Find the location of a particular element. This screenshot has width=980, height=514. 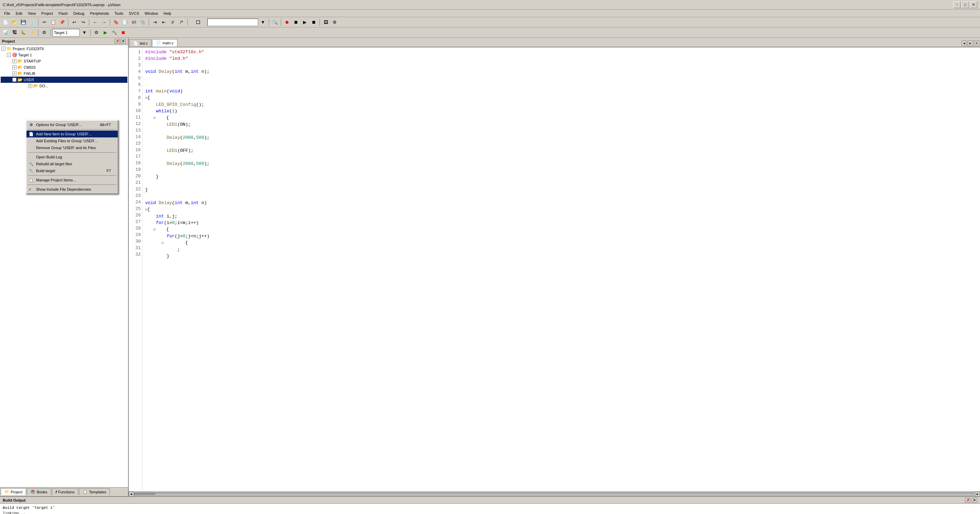

tree-item-docs: + 📂 DO... is located at coordinates (64, 86).